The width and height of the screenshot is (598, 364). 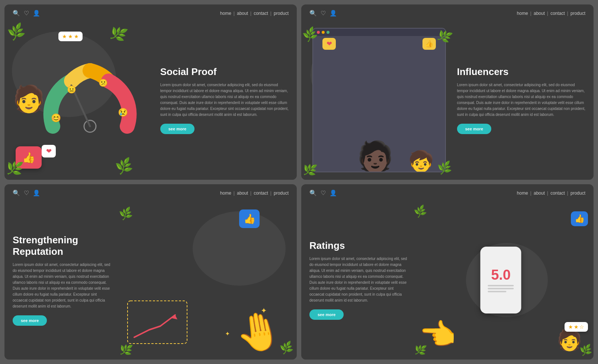 What do you see at coordinates (30, 321) in the screenshot?
I see `see-more-button-3: see more` at bounding box center [30, 321].